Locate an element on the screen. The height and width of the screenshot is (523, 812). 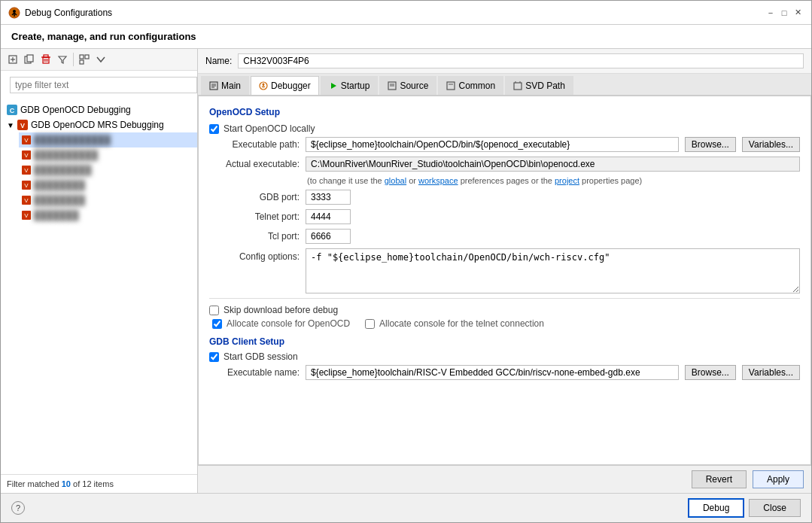
executable-path-row: Executable path: Browse... Variables... is located at coordinates (504, 144).